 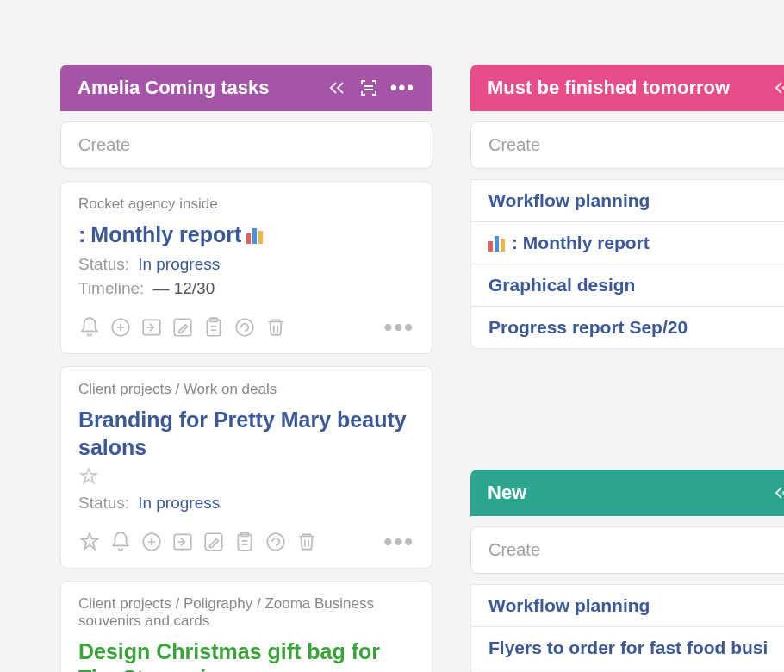 I want to click on timeline-value: — 12/30, so click(x=184, y=289).